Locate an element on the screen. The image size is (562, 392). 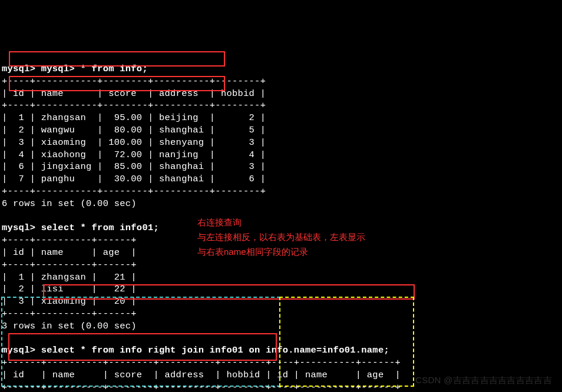
line: mysql> select * from info01; is located at coordinates (80, 228).